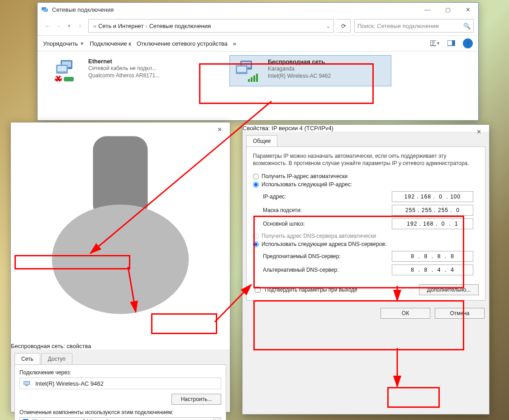 The height and width of the screenshot is (420, 509). I want to click on help-button: ?, so click(468, 43).